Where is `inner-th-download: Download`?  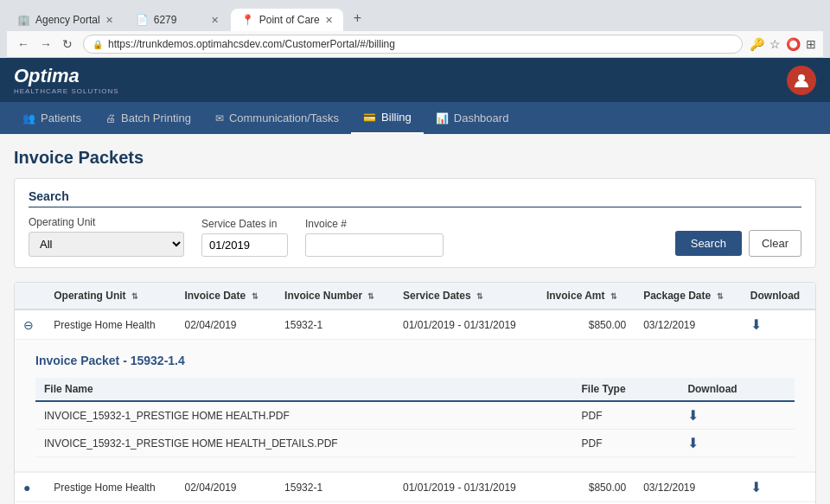
inner-th-download: Download is located at coordinates (737, 389).